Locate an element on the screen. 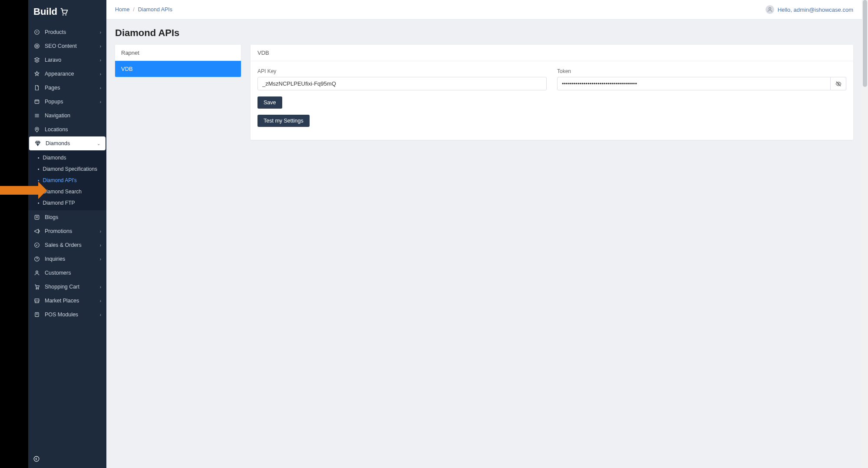 The width and height of the screenshot is (868, 468). sidebar-item-seo-content: SEO Content› is located at coordinates (67, 46).